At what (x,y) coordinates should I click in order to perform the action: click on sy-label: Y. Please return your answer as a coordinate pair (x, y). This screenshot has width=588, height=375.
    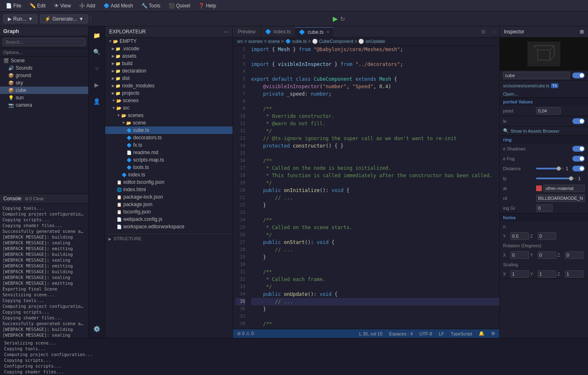
    Looking at the image, I should click on (534, 274).